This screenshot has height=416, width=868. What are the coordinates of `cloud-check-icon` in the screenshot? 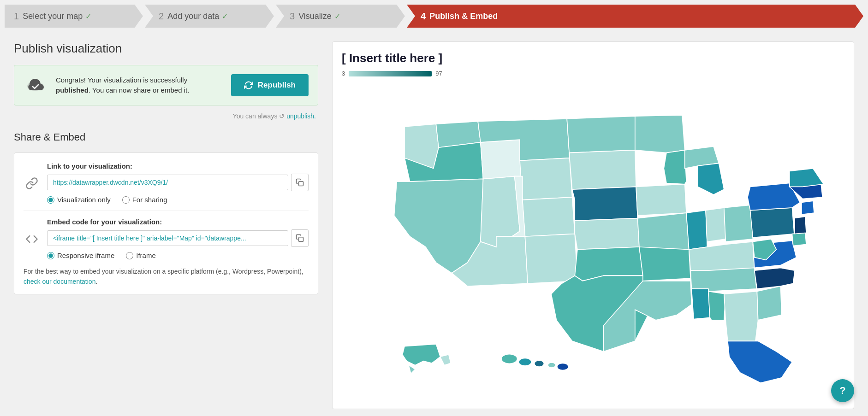 It's located at (35, 85).